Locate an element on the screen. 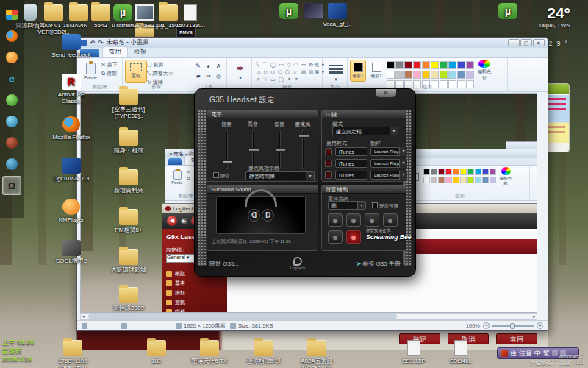  pencil-tool-icon: ✎ is located at coordinates (198, 66).